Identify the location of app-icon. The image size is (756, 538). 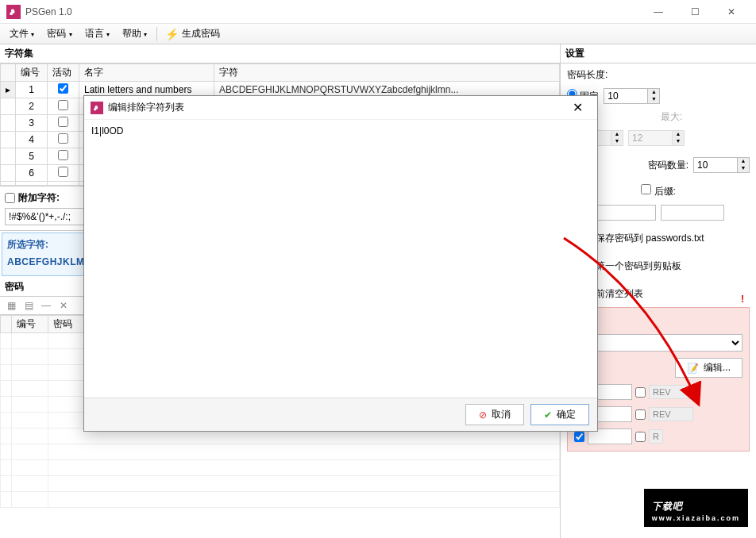
(14, 12).